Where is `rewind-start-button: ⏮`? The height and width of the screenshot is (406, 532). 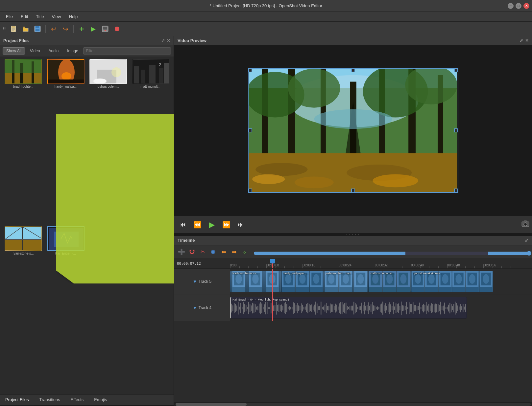
rewind-start-button: ⏮ is located at coordinates (183, 225).